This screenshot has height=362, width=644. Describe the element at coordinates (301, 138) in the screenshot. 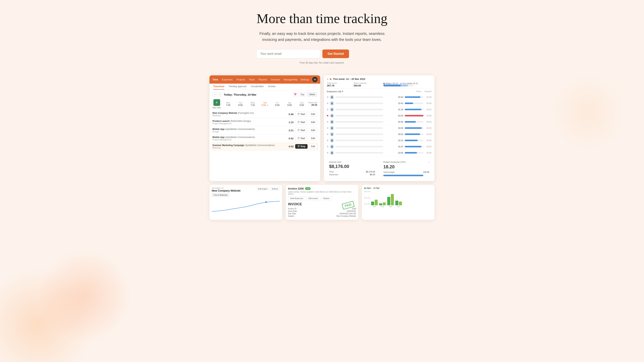

I see `start-button-4: ⏱ Start` at that location.